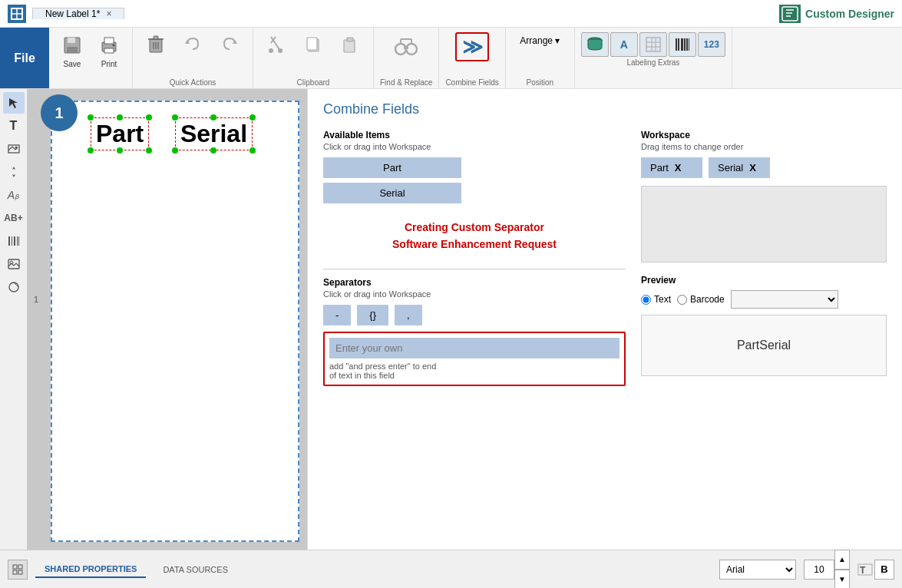 This screenshot has height=588, width=902. I want to click on separator-divider, so click(474, 269).